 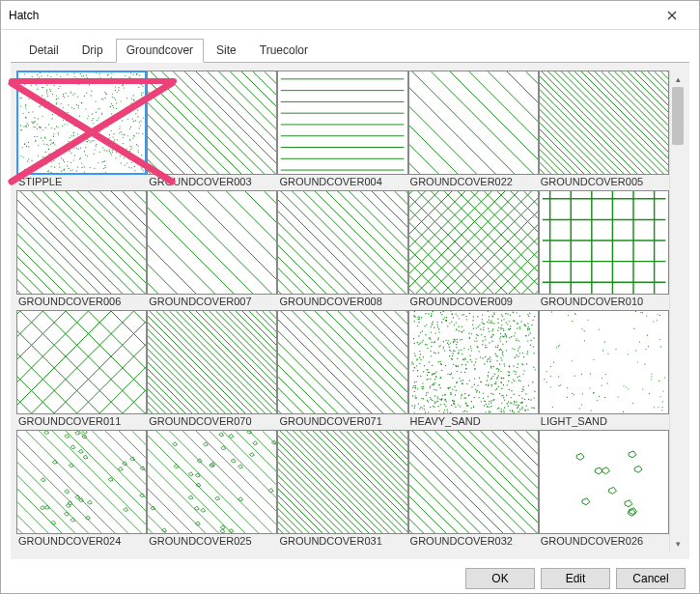 I want to click on pattern-card: GROUNDCOVER025, so click(x=212, y=490).